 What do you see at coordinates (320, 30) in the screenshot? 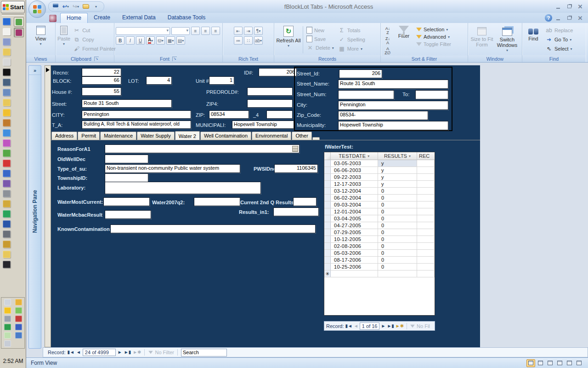
I see `new-record-button: New` at bounding box center [320, 30].